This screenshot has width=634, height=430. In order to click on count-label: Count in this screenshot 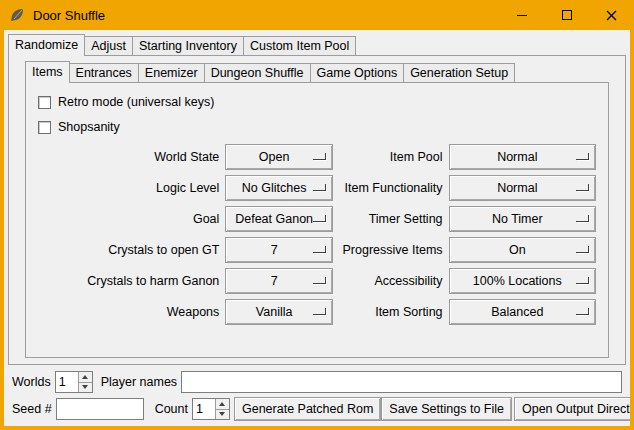, I will do `click(172, 409)`.